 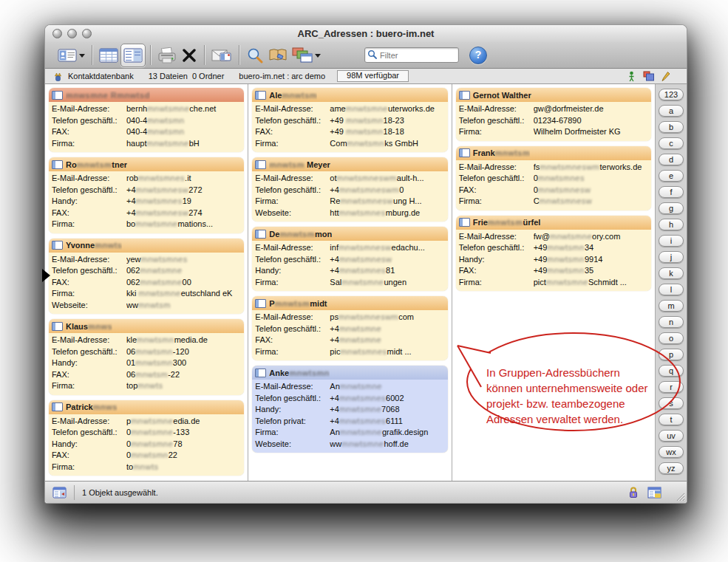 I want to click on field-value: 062mnwtsmne00, so click(x=183, y=283).